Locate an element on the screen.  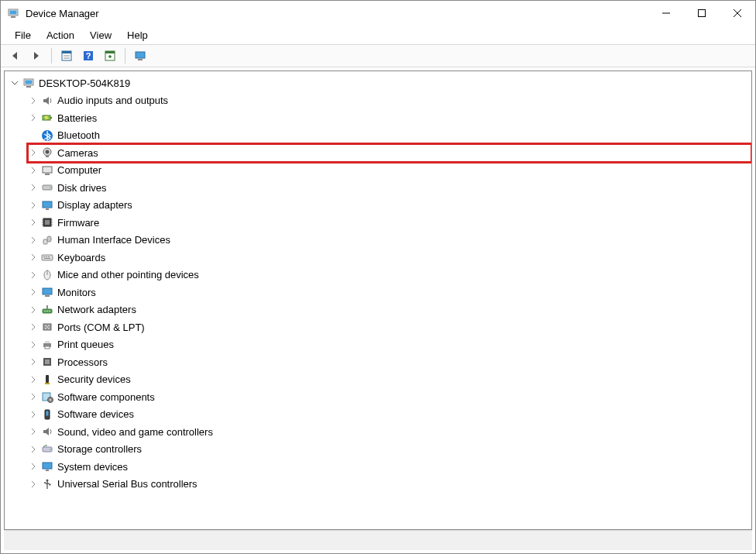
maximize-button is located at coordinates (702, 13).